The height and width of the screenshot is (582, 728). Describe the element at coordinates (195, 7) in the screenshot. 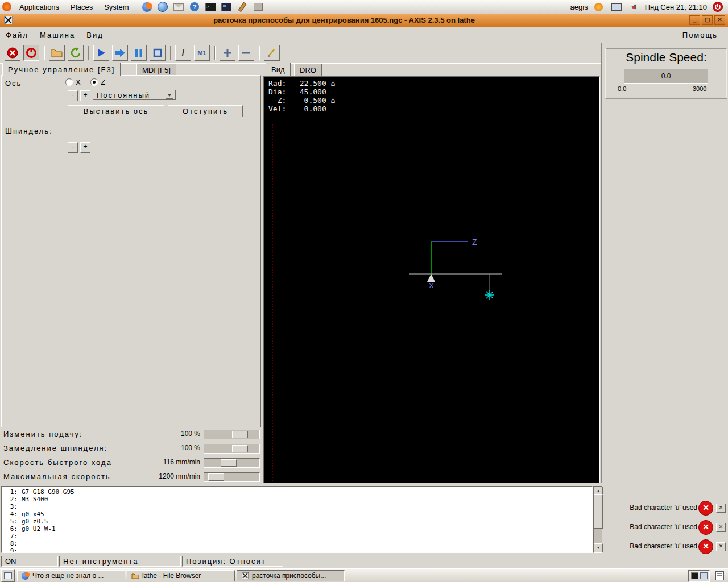

I see `help-launcher-icon: ?` at that location.